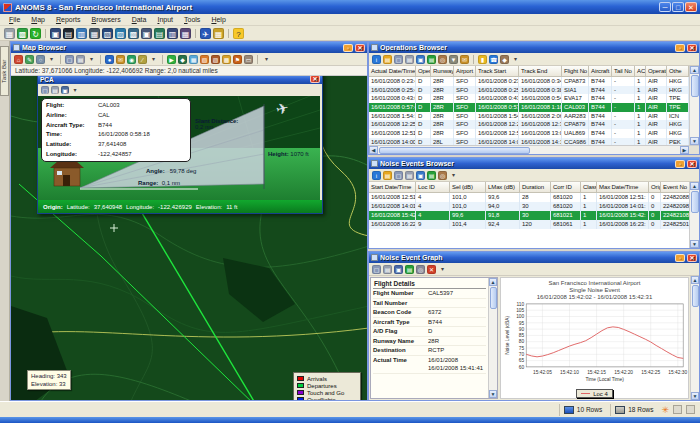 The image size is (700, 423). Describe the element at coordinates (140, 20) in the screenshot. I see `menu-data: Data` at that location.